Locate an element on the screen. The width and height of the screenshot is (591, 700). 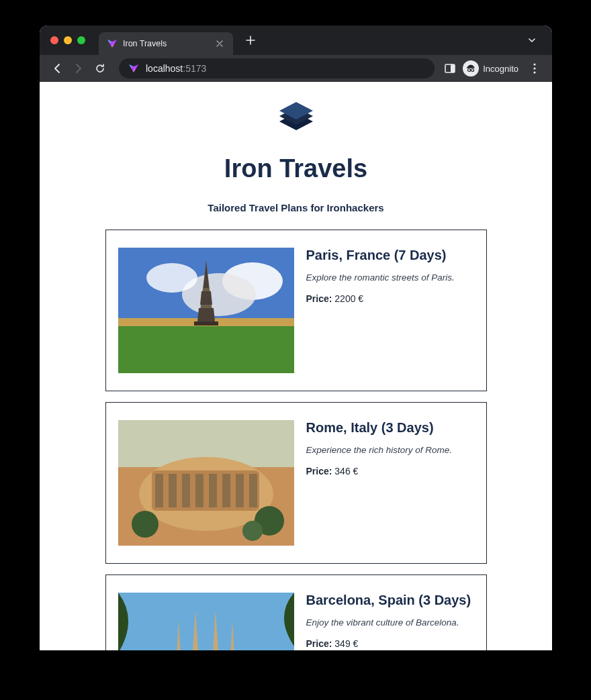
forward-button is located at coordinates (79, 68).